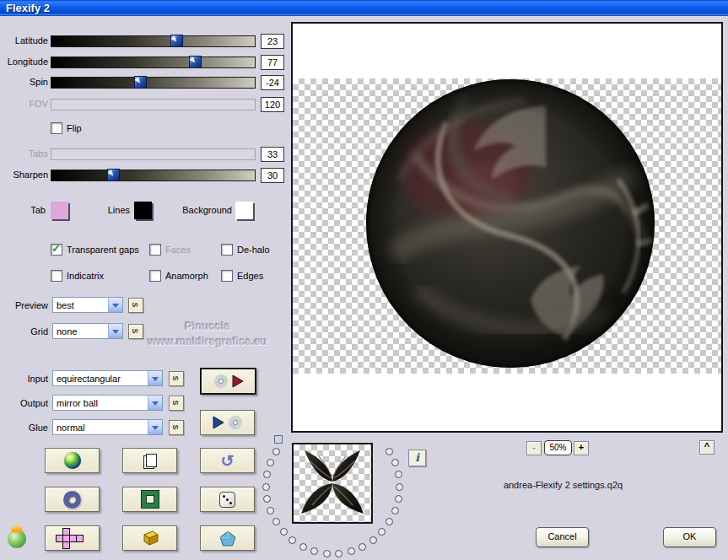 The image size is (728, 560). Describe the element at coordinates (558, 448) in the screenshot. I see `zoom-level: 50%` at that location.